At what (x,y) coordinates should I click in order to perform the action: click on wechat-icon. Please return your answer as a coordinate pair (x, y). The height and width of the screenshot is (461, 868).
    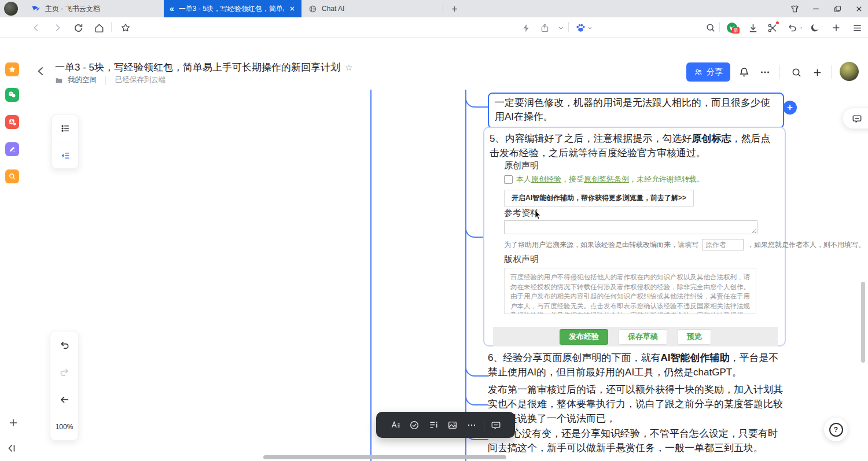
    Looking at the image, I should click on (12, 95).